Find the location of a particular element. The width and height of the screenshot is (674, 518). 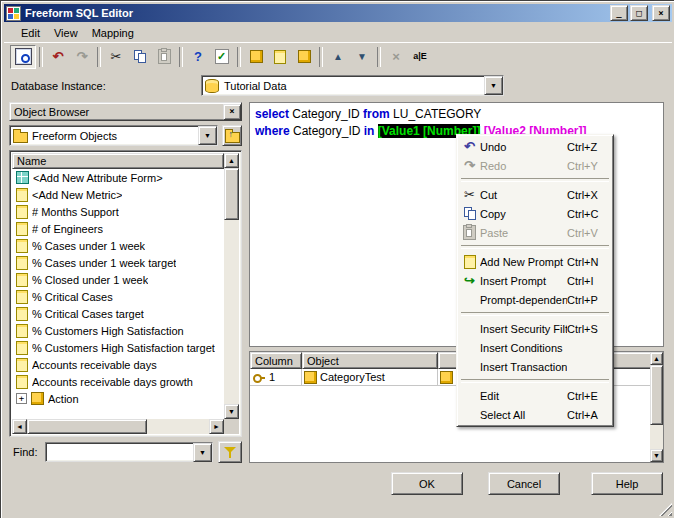

context-menu-item-paste: Paste Ctrl+V is located at coordinates (535, 232).